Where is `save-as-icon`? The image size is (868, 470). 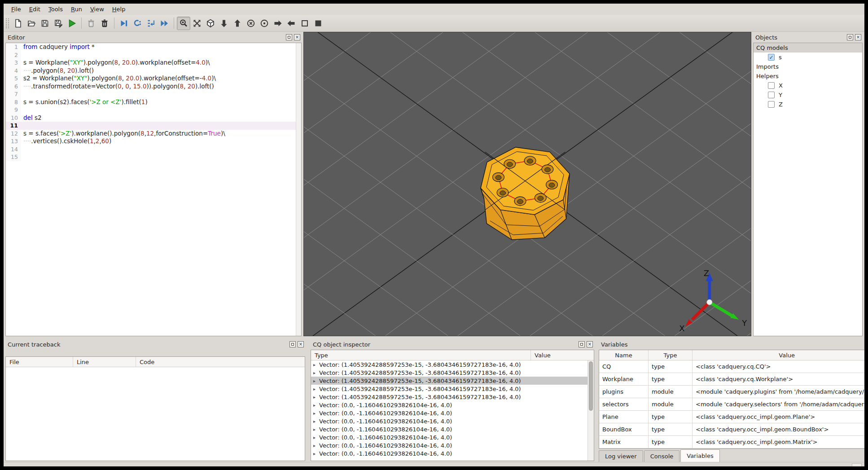 save-as-icon is located at coordinates (58, 23).